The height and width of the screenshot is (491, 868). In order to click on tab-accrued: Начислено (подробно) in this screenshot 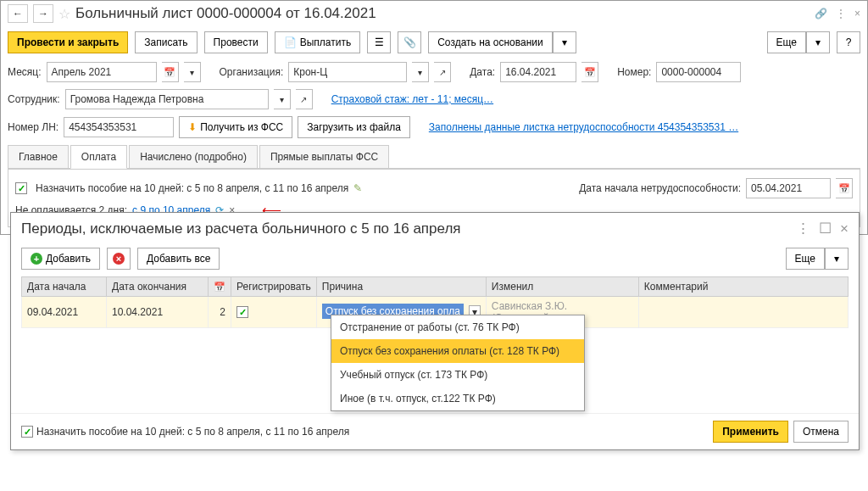, I will do `click(193, 156)`.